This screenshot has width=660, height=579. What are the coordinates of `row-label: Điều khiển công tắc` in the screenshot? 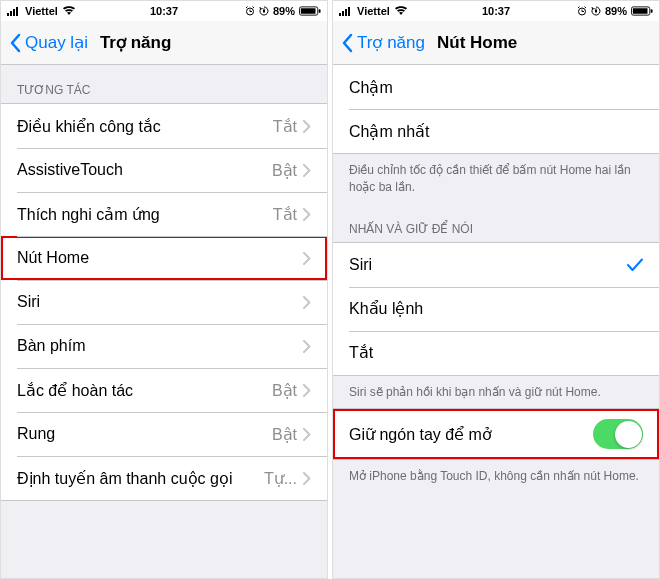 It's located at (145, 126).